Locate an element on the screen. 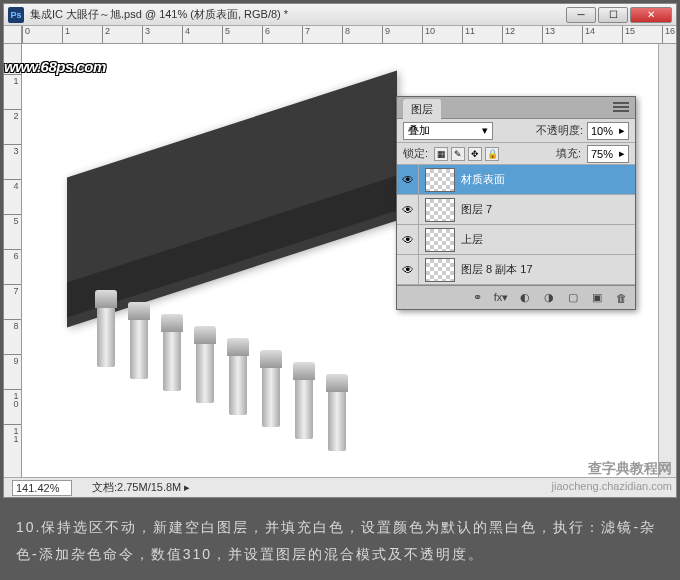 This screenshot has width=680, height=580. layer-name: 图层 8 副本 17 is located at coordinates (497, 270).